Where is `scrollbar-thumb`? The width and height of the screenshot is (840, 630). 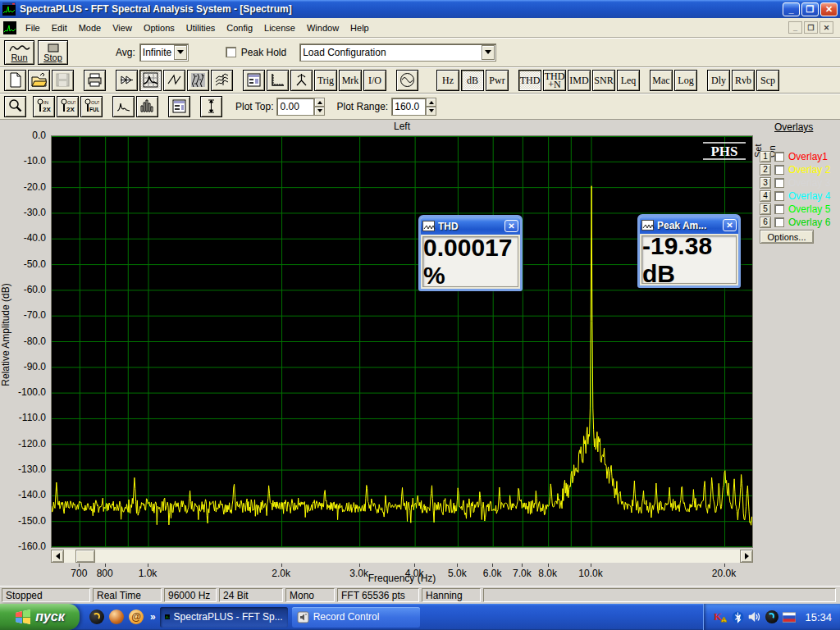 scrollbar-thumb is located at coordinates (85, 556).